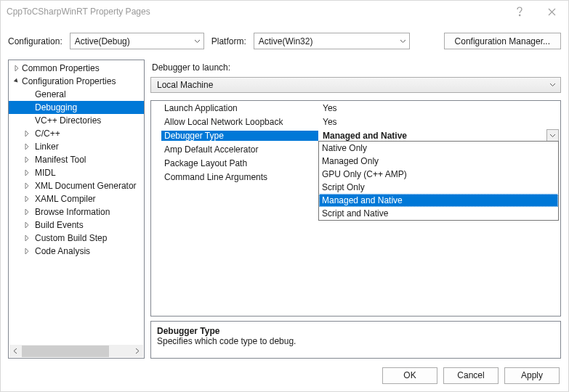  Describe the element at coordinates (552, 12) in the screenshot. I see `close-icon` at that location.